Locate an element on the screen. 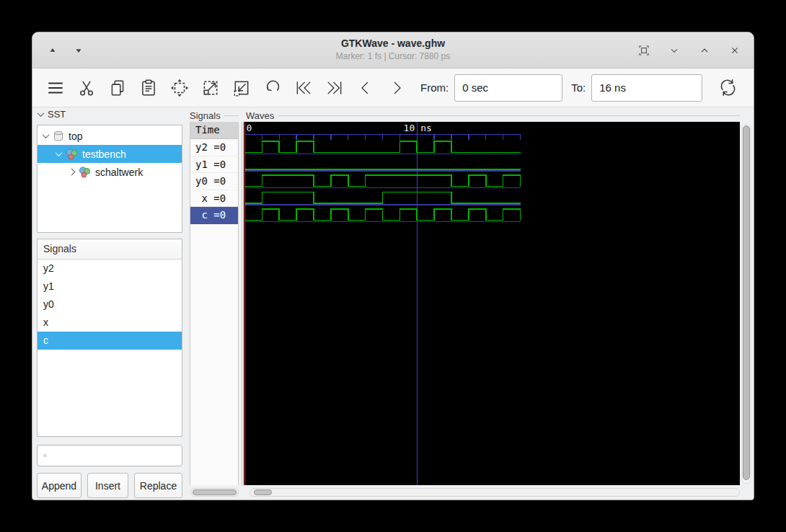  wave-name-y0: y0 =0 is located at coordinates (214, 182).